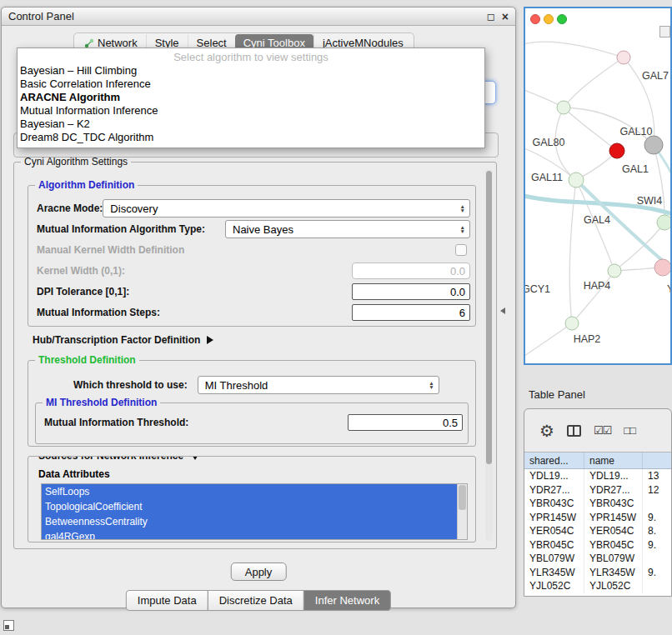  I want to click on table-cell: YBR043C, so click(614, 503).